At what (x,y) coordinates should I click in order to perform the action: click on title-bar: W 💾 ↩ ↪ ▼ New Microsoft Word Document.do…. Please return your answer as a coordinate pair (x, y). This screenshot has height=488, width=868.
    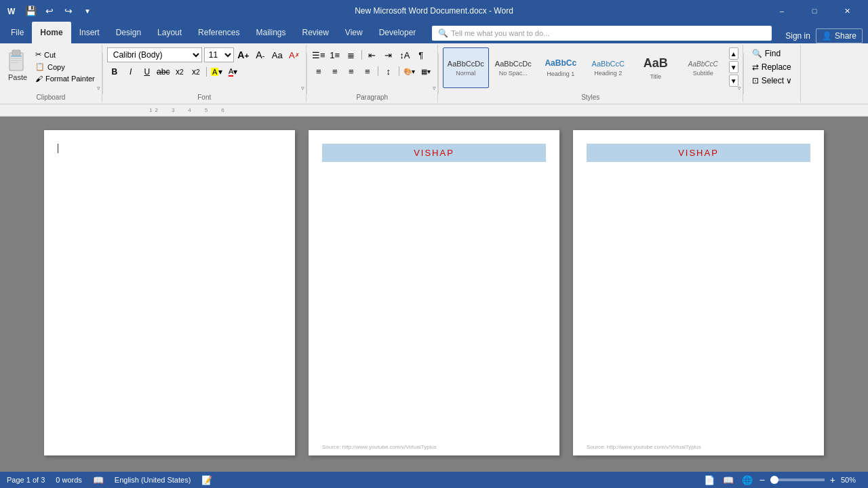
    Looking at the image, I should click on (434, 11).